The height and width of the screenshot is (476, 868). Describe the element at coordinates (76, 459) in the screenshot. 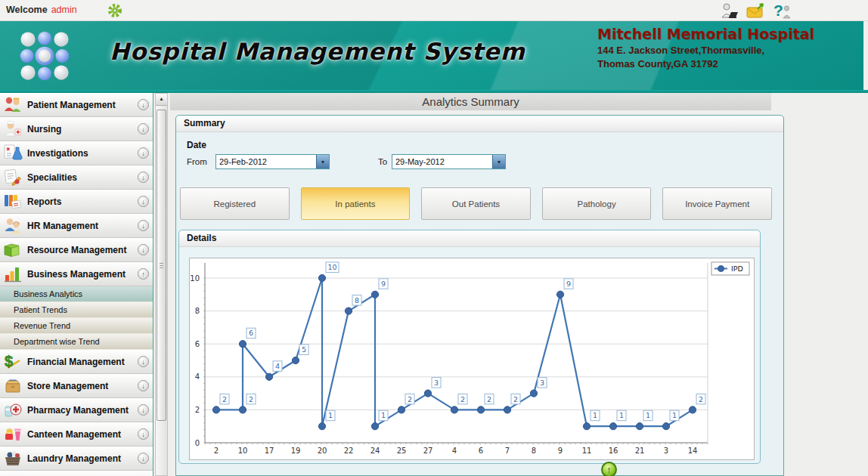

I see `sidebar-item-laundry-management: Laundry Management↓` at that location.